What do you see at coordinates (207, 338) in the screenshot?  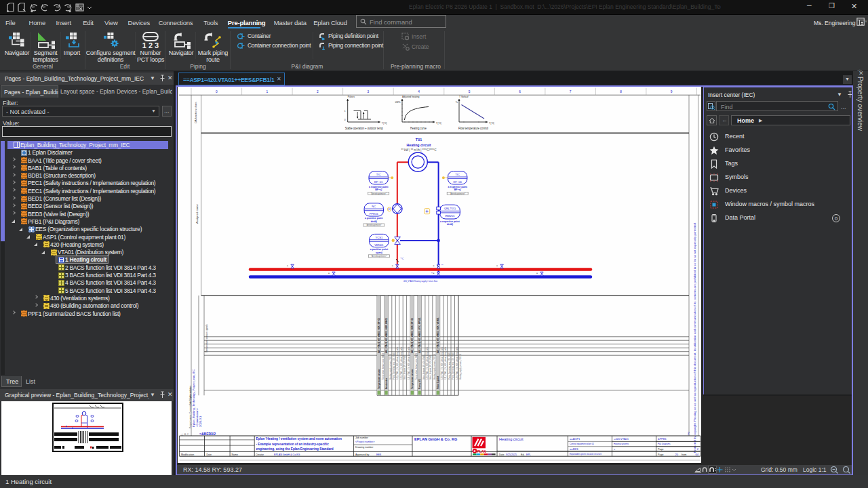 I see `svg-text: Temperature sensor signals` at bounding box center [207, 338].